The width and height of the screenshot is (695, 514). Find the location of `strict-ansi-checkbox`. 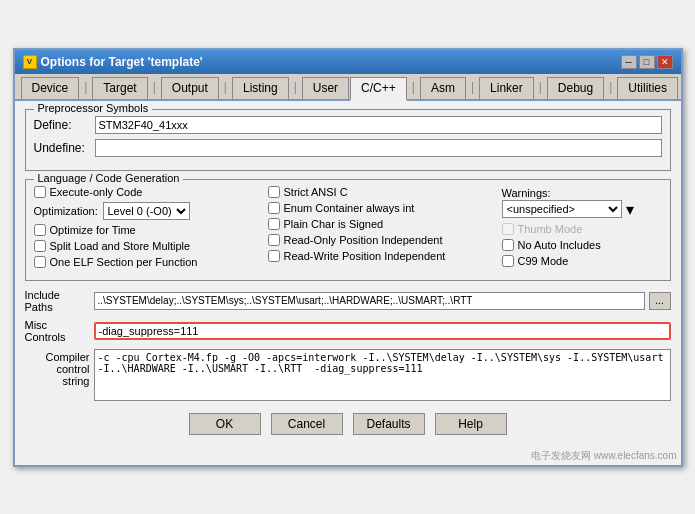

strict-ansi-checkbox is located at coordinates (274, 192).